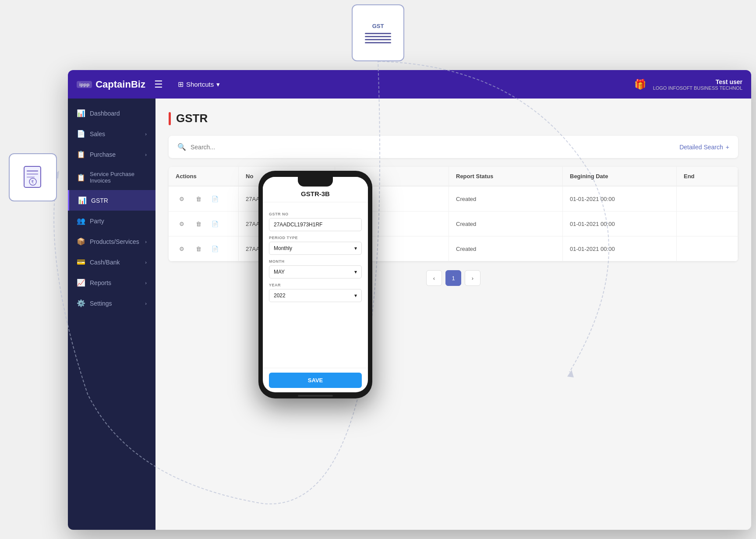  I want to click on page-1-btn: 1, so click(453, 278).